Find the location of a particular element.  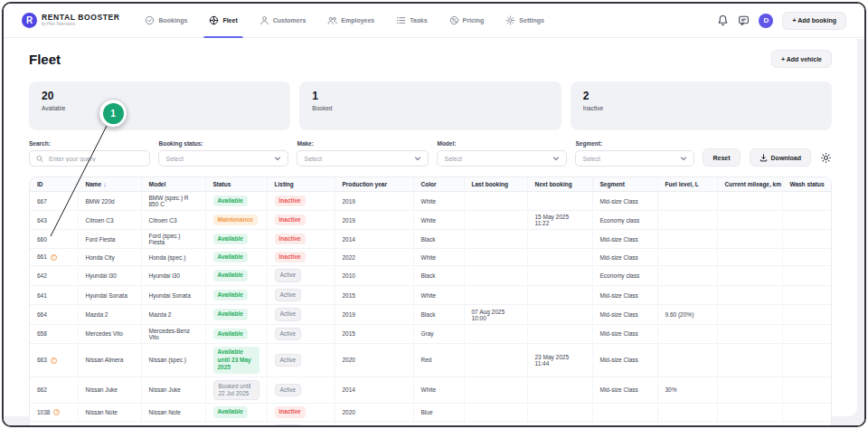

cell-color: White is located at coordinates (439, 295).